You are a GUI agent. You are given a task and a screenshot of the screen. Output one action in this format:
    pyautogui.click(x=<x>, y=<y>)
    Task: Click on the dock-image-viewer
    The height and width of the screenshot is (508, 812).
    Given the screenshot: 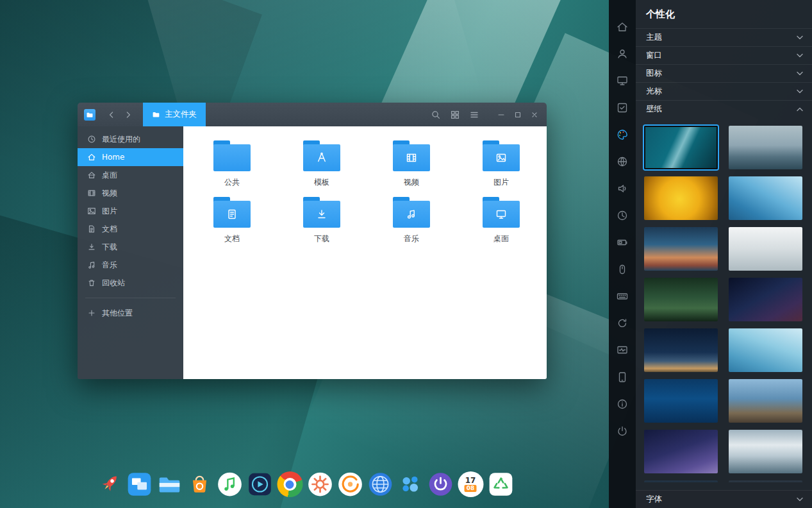 What is the action you would take?
    pyautogui.click(x=139, y=484)
    